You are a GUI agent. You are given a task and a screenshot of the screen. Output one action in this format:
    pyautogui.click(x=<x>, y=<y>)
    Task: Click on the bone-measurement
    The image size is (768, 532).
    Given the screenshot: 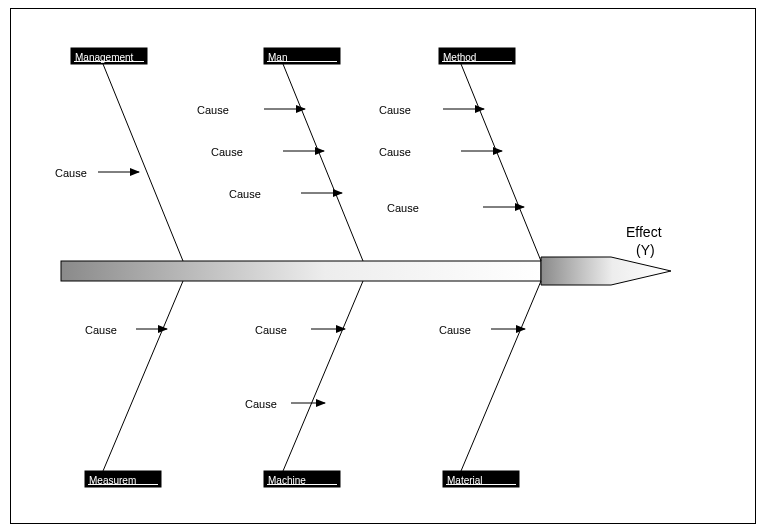 What is the action you would take?
    pyautogui.click(x=143, y=376)
    